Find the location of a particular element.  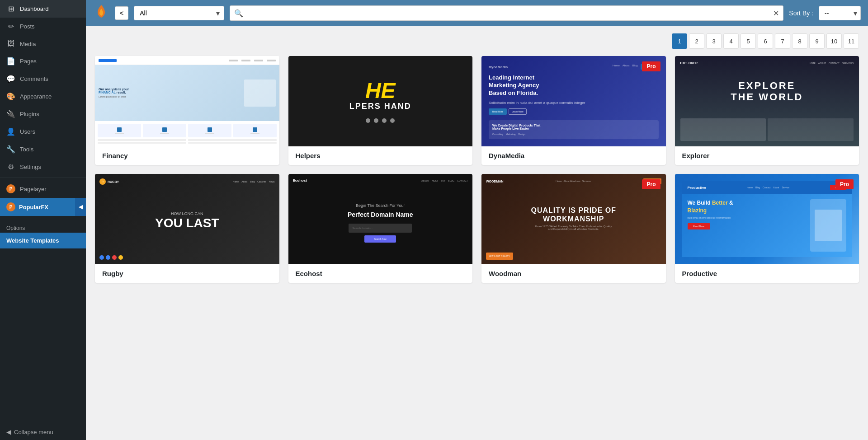

back-button: < is located at coordinates (122, 13).